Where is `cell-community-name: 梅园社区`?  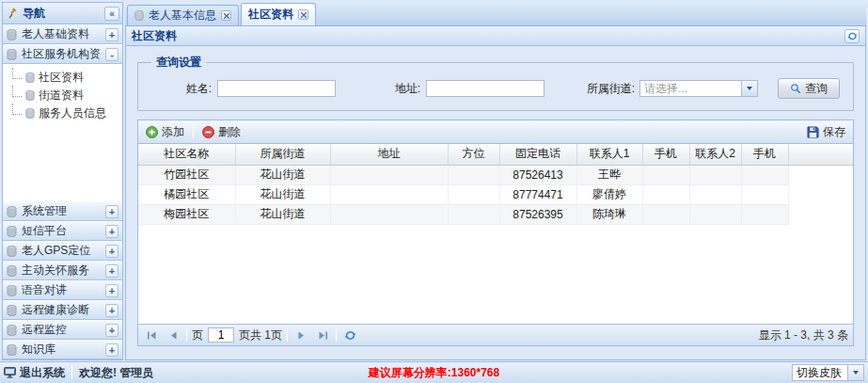 cell-community-name: 梅园社区 is located at coordinates (186, 215).